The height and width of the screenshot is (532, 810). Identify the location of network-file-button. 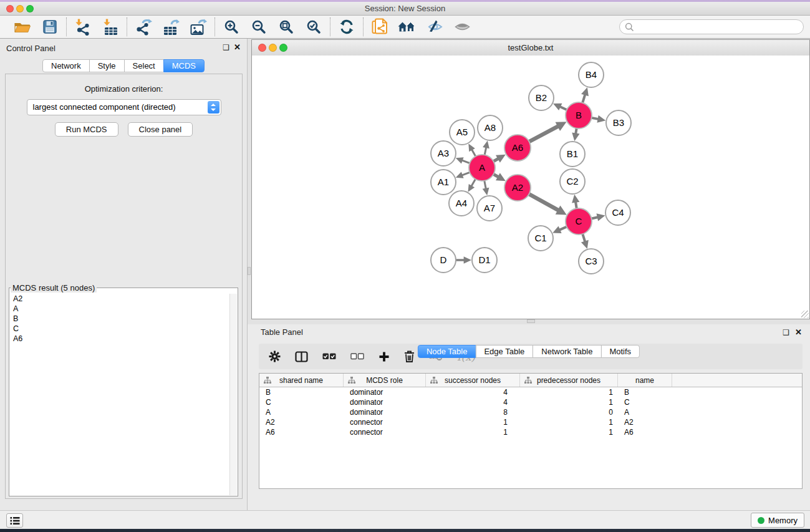
(380, 27).